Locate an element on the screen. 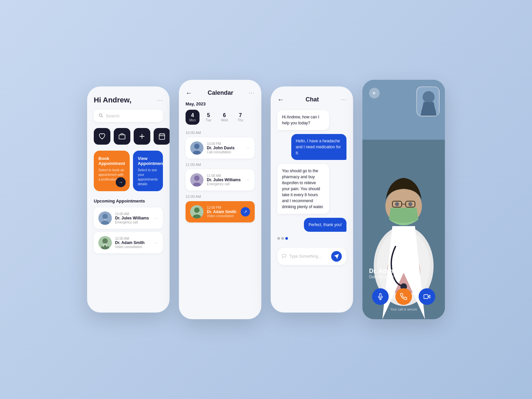  chat-input-row: Type Something... is located at coordinates (312, 256).